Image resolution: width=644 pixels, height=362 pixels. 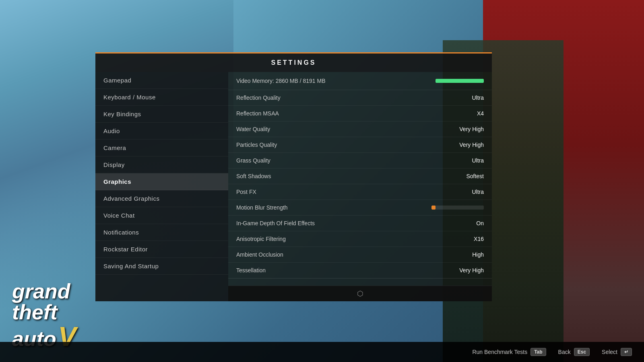 What do you see at coordinates (275, 223) in the screenshot?
I see `depth-of-field-label: In-Game Depth Of Field Effects` at bounding box center [275, 223].